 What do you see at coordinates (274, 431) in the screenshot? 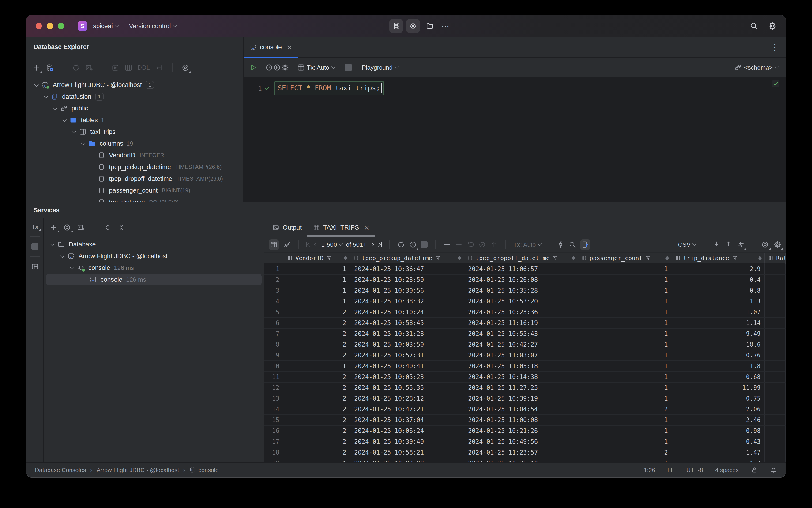
I see `row-number: 16` at bounding box center [274, 431].